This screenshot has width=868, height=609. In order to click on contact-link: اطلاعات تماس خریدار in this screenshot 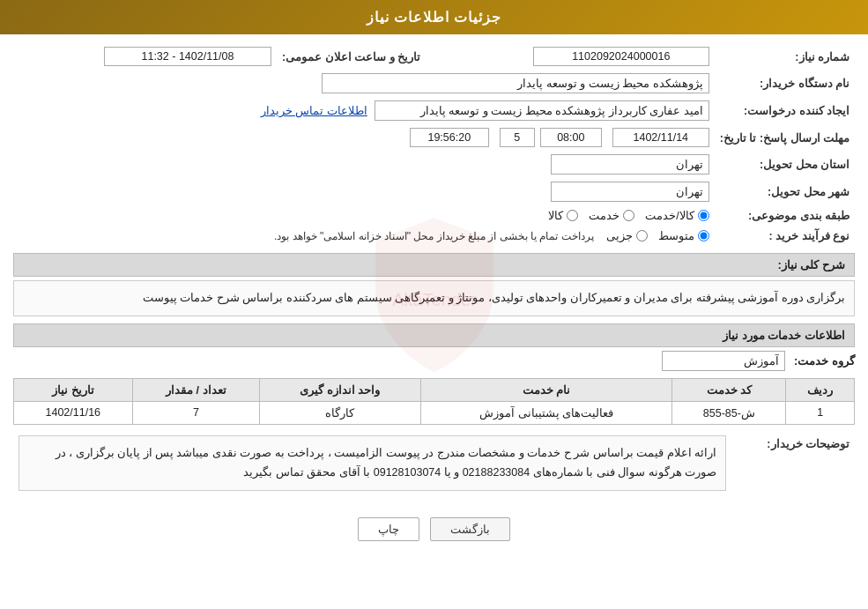, I will do `click(314, 111)`.